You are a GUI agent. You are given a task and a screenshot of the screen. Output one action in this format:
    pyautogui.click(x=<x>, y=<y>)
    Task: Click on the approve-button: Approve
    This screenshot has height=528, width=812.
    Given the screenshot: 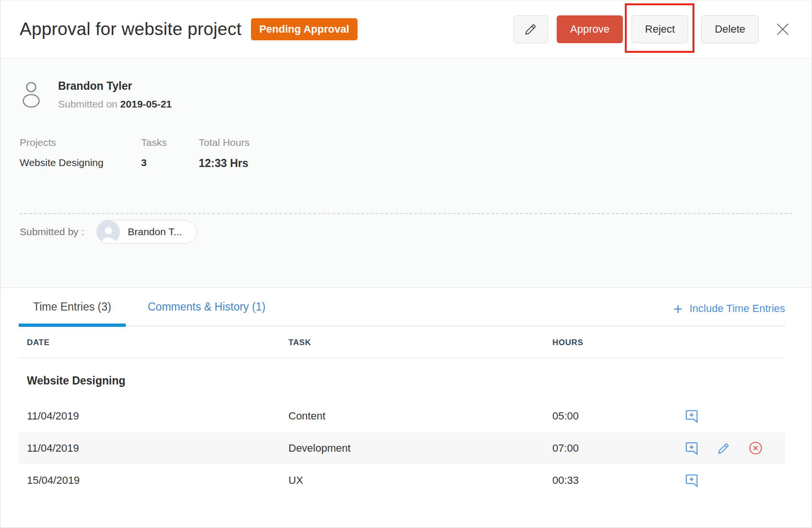 What is the action you would take?
    pyautogui.click(x=590, y=29)
    